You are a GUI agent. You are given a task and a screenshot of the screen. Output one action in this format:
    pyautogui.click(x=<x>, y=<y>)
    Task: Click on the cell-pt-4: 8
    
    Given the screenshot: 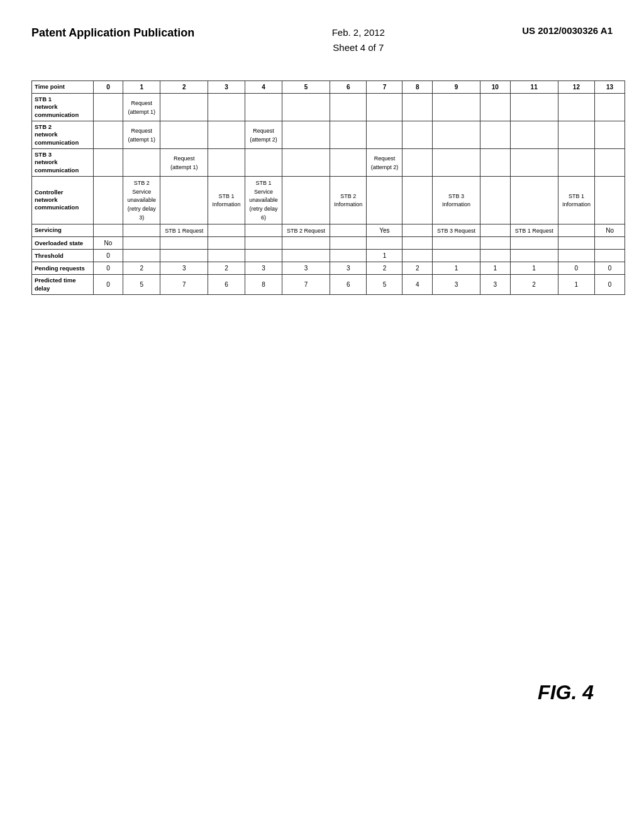 What is the action you would take?
    pyautogui.click(x=263, y=285)
    